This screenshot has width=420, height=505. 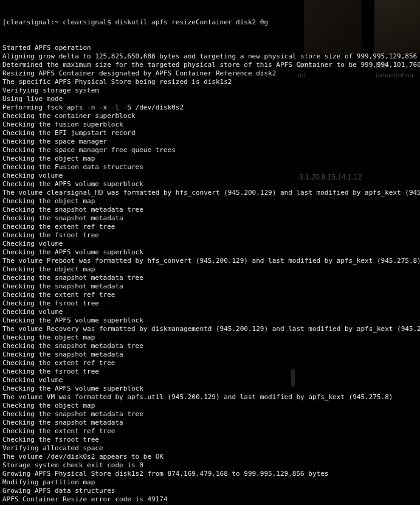 What do you see at coordinates (210, 261) in the screenshot?
I see `terminal-line: The volume Preboot was formatted by hfs_…` at bounding box center [210, 261].